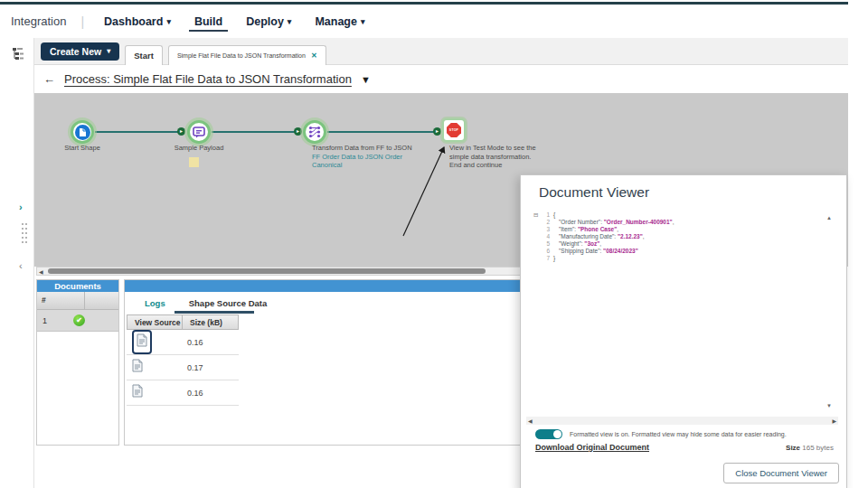 The height and width of the screenshot is (488, 868). What do you see at coordinates (83, 132) in the screenshot?
I see `start-shape-icon` at bounding box center [83, 132].